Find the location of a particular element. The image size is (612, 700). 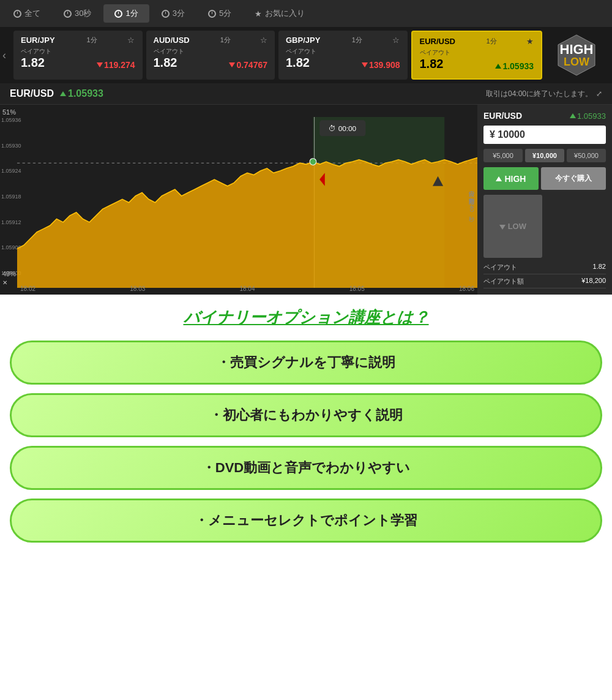

nav-tab-3m: 3分 is located at coordinates (173, 13).